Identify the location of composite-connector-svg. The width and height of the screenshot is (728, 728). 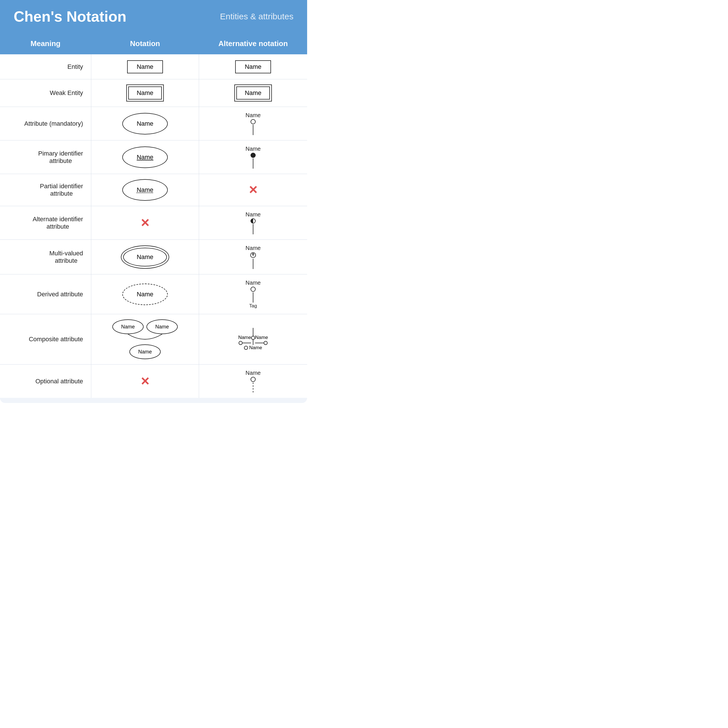
(145, 339).